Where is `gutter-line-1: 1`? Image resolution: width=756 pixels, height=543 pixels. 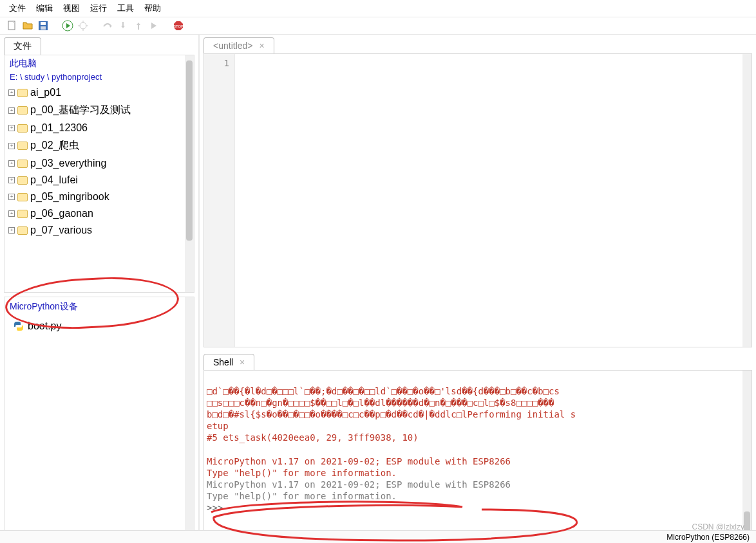
gutter-line-1: 1 is located at coordinates (216, 63).